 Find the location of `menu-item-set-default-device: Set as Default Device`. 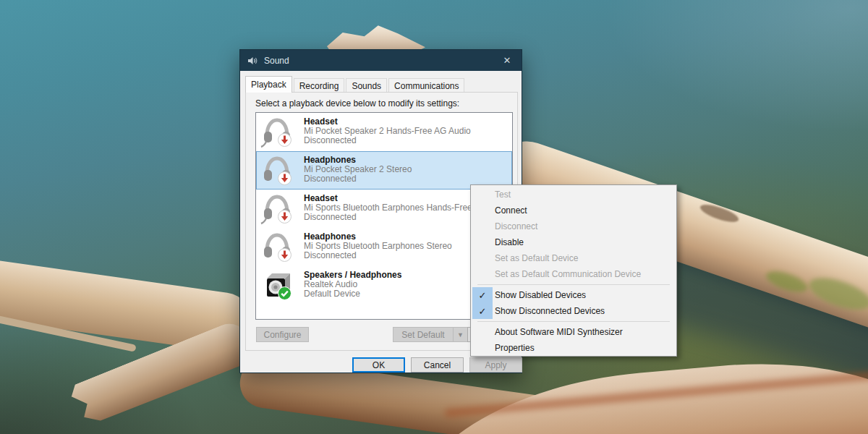

menu-item-set-default-device: Set as Default Device is located at coordinates (574, 258).